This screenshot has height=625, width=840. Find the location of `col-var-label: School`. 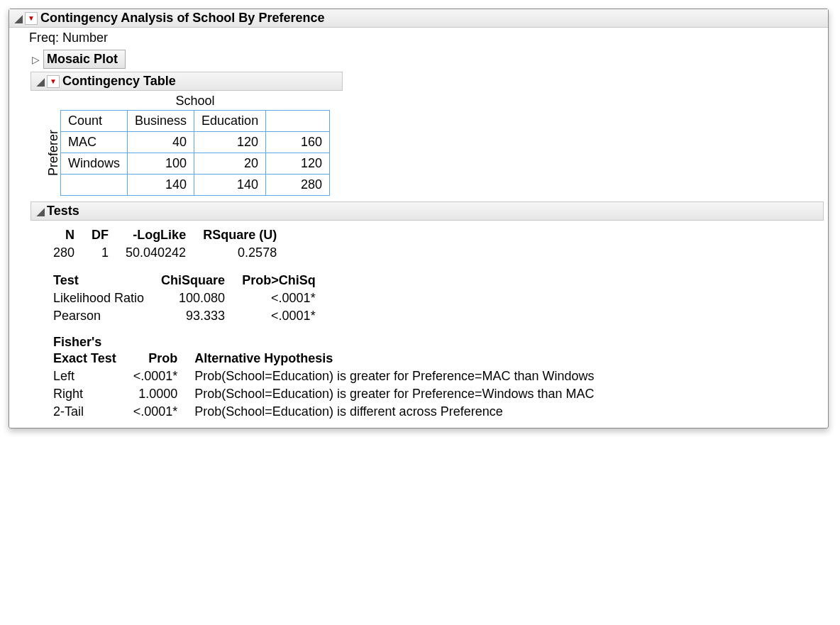

col-var-label: School is located at coordinates (195, 102).